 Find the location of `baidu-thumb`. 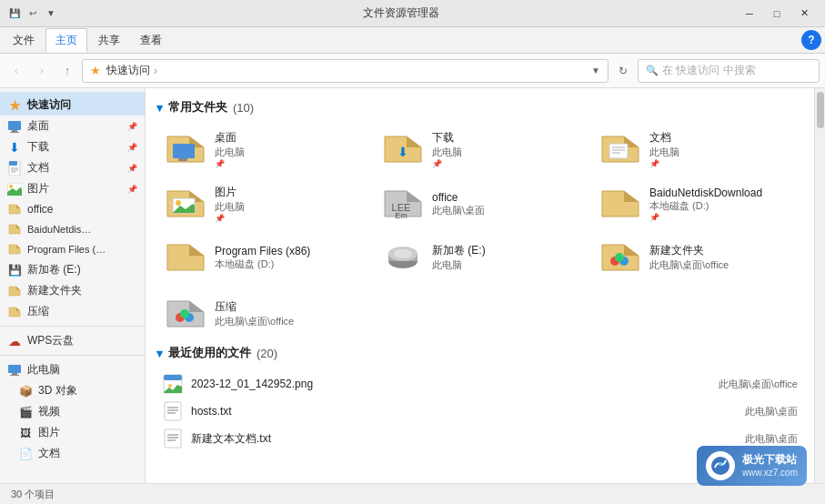

baidu-thumb is located at coordinates (620, 204).